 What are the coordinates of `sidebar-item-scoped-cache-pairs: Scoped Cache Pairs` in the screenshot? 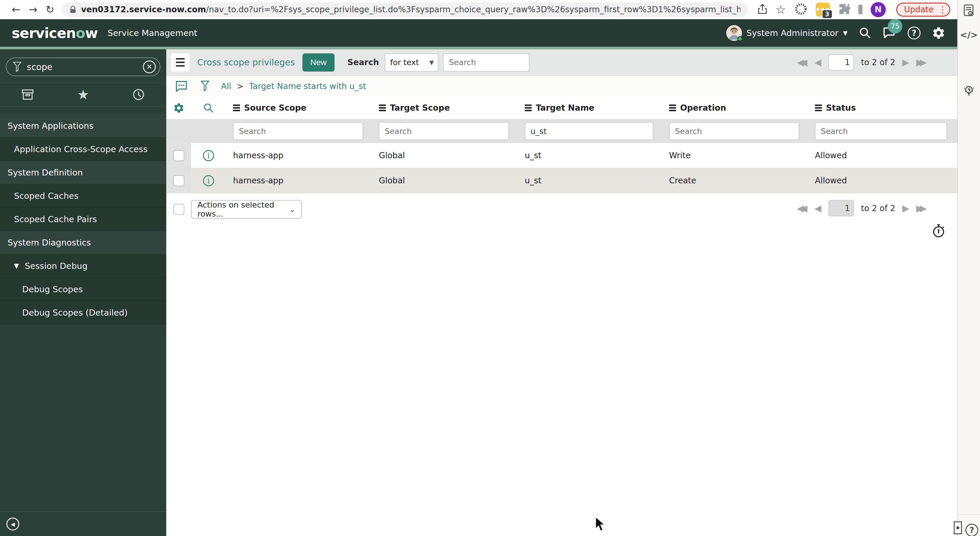 It's located at (83, 219).